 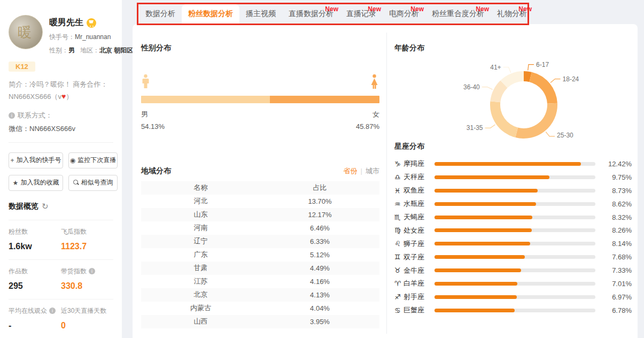 What do you see at coordinates (61, 116) in the screenshot?
I see `contact-row: 联系方式：` at bounding box center [61, 116].